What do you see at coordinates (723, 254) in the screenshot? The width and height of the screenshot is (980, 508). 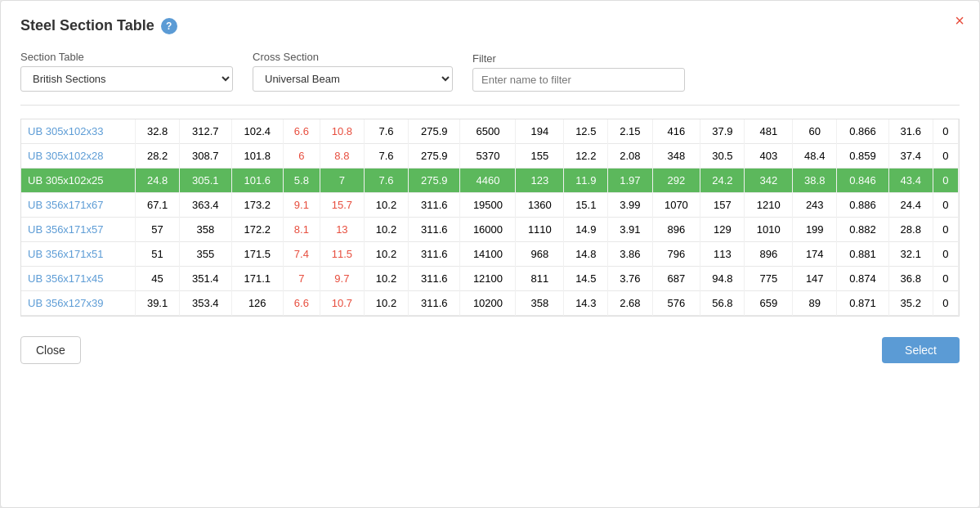 I see `cell-value: 113` at bounding box center [723, 254].